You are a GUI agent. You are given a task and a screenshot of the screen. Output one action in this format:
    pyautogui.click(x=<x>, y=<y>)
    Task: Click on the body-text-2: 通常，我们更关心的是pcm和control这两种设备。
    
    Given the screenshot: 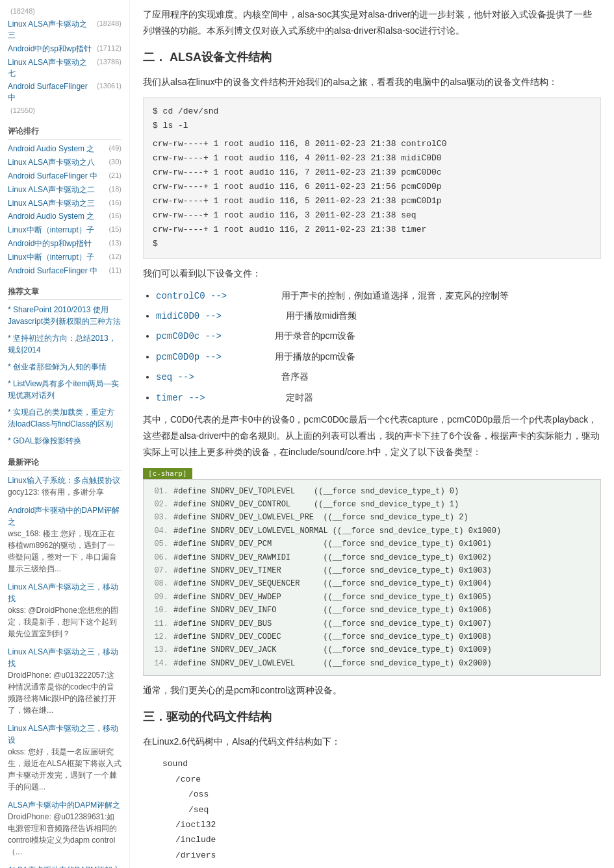 What is the action you would take?
    pyautogui.click(x=372, y=691)
    